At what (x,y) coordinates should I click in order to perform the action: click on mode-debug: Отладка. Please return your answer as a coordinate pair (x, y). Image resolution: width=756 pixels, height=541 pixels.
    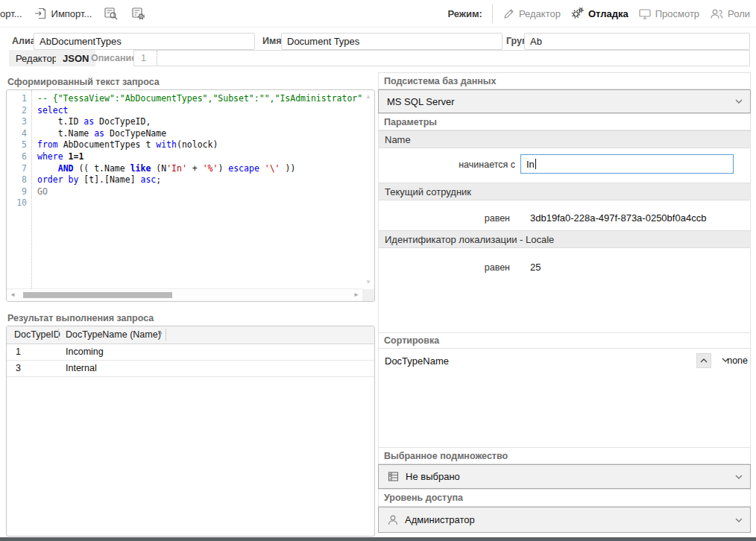
    Looking at the image, I should click on (599, 13).